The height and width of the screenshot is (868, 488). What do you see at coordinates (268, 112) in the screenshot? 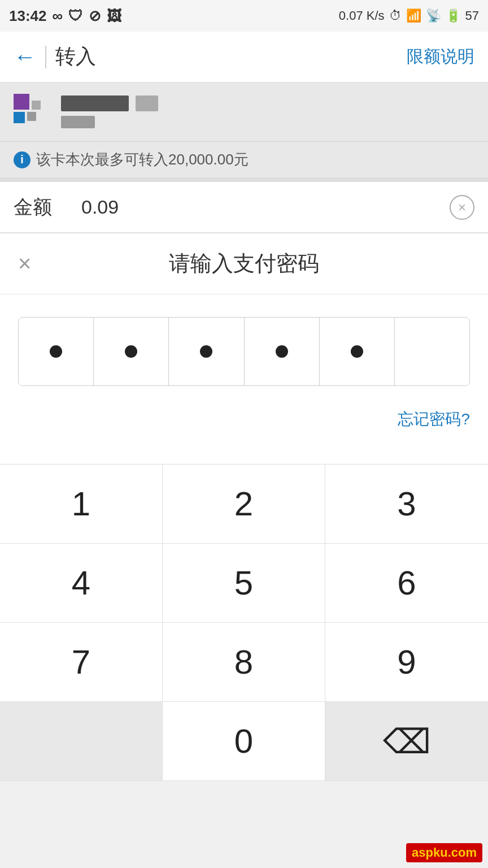
I see `card-info` at bounding box center [268, 112].